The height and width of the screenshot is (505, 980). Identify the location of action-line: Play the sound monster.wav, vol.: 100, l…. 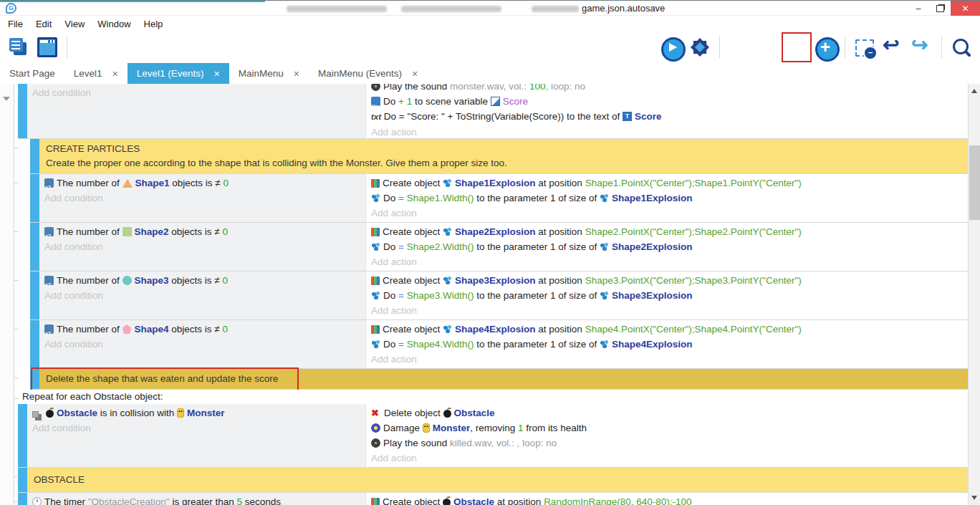
(667, 89).